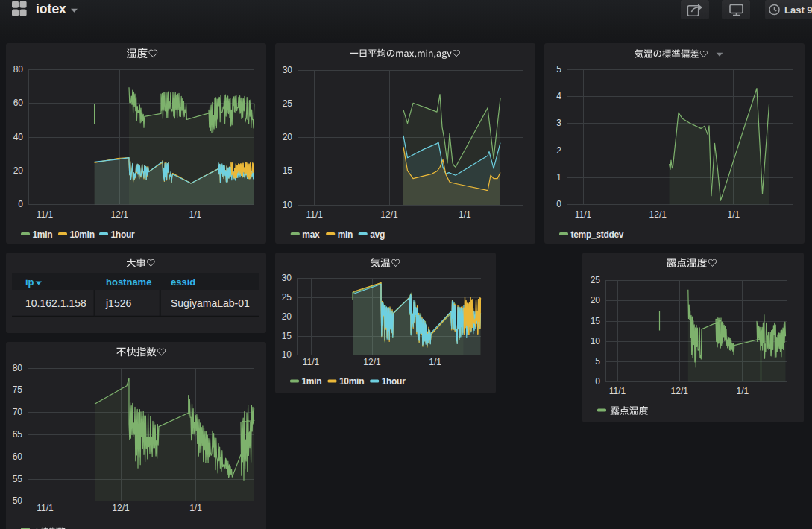 The width and height of the screenshot is (812, 529). What do you see at coordinates (30, 282) in the screenshot?
I see `svg-text: ip` at bounding box center [30, 282].